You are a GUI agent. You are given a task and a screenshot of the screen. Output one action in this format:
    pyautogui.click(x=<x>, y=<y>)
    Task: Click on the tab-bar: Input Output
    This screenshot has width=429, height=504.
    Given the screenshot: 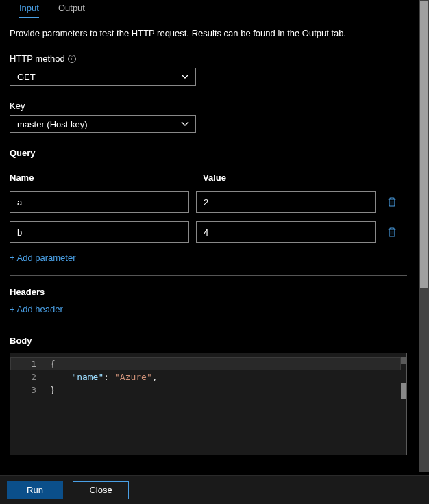 What is the action you would take?
    pyautogui.click(x=208, y=10)
    